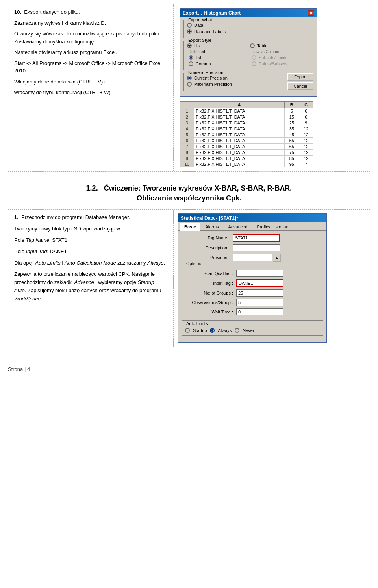 The height and width of the screenshot is (588, 378). I want to click on tag-name-input, so click(256, 238).